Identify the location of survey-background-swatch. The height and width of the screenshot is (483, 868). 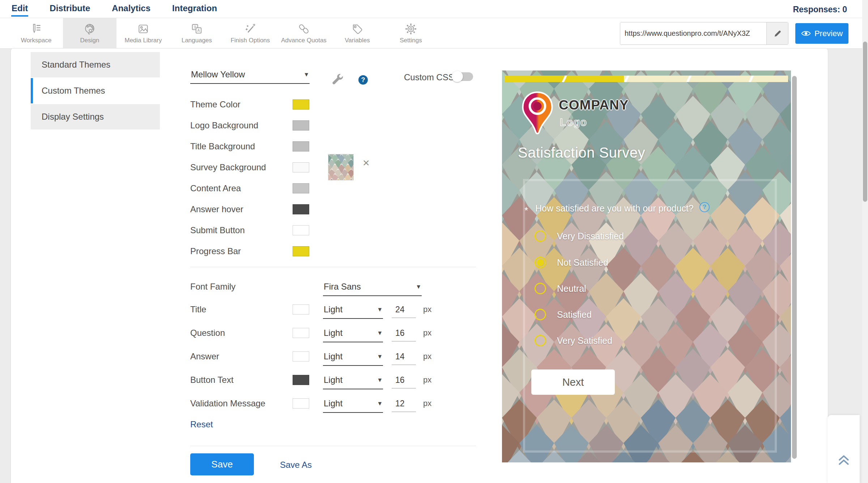
(301, 167).